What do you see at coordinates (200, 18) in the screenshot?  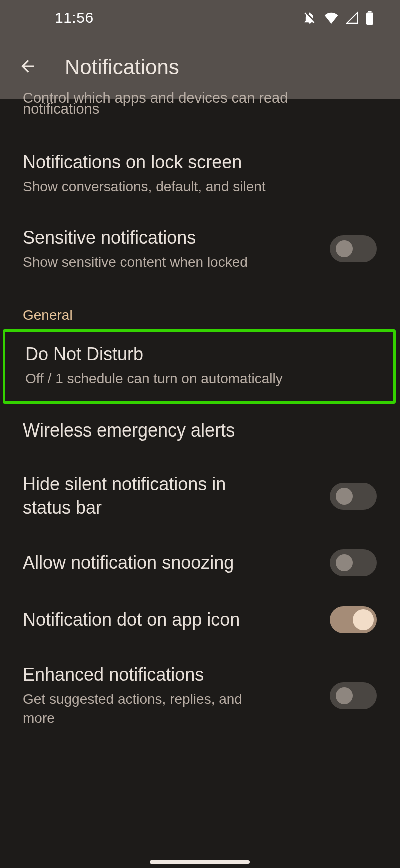 I see `status-bar: 11:56` at bounding box center [200, 18].